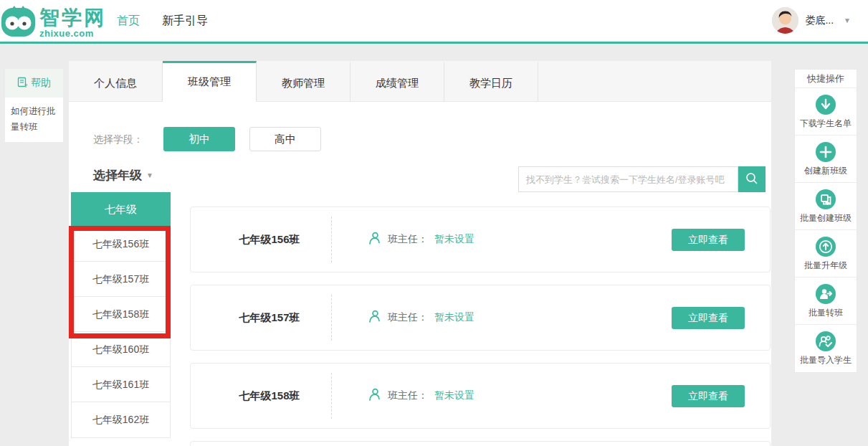 This screenshot has height=446, width=868. I want to click on nav-newbie-guide: 新手引导, so click(185, 22).